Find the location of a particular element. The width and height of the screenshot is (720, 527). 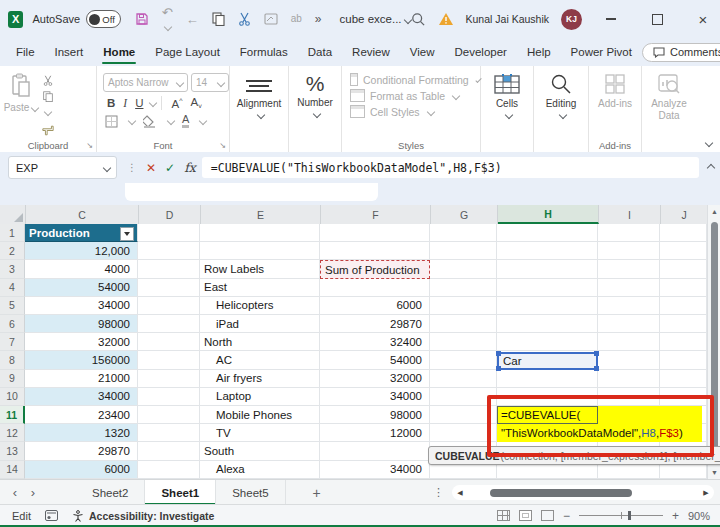

cell-F2 is located at coordinates (375, 251).